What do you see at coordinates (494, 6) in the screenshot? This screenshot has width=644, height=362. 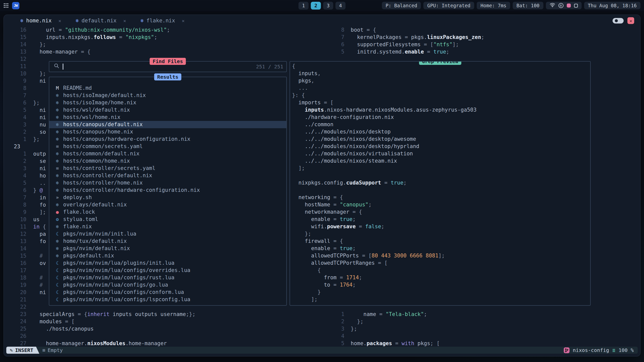 I see `status-module-home: Home: 7ms` at bounding box center [494, 6].